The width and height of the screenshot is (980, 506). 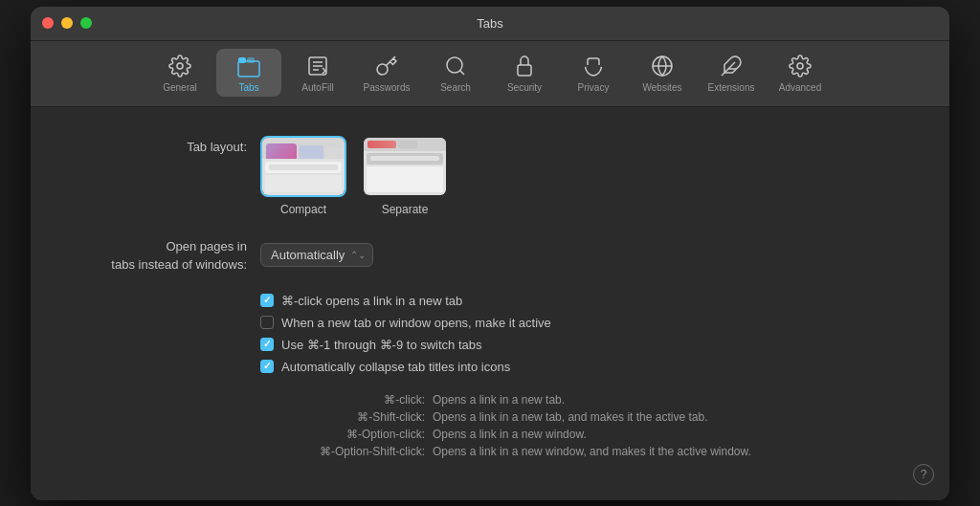 I want to click on general-icon, so click(x=180, y=66).